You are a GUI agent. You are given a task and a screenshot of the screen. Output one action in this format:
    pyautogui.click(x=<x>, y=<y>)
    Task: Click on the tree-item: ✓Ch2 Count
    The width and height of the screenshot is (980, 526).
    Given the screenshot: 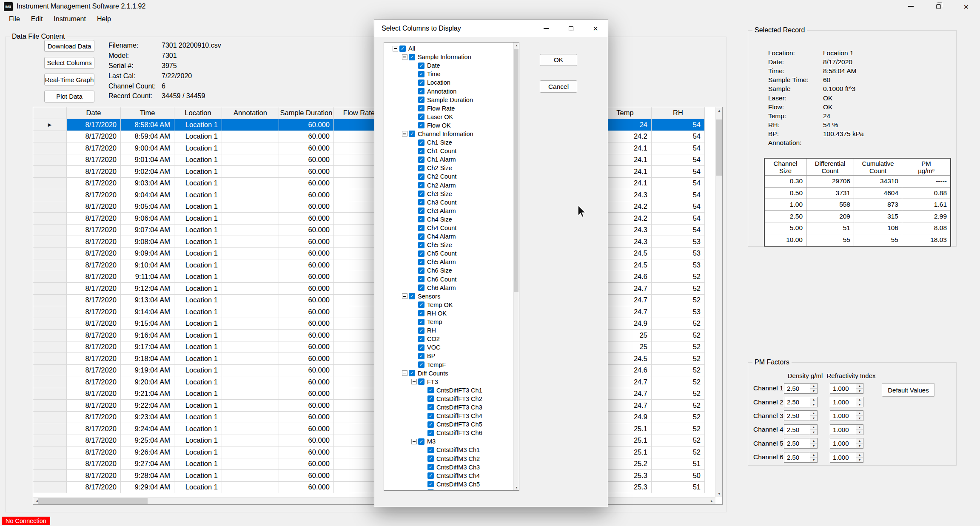 What is the action you would take?
    pyautogui.click(x=448, y=176)
    